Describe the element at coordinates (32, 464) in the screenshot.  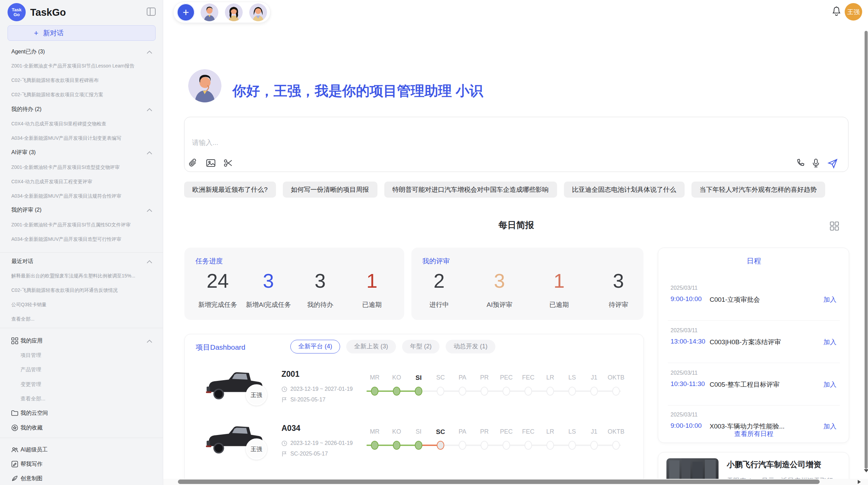
I see `sidebar-item-help-write: 帮我写作` at that location.